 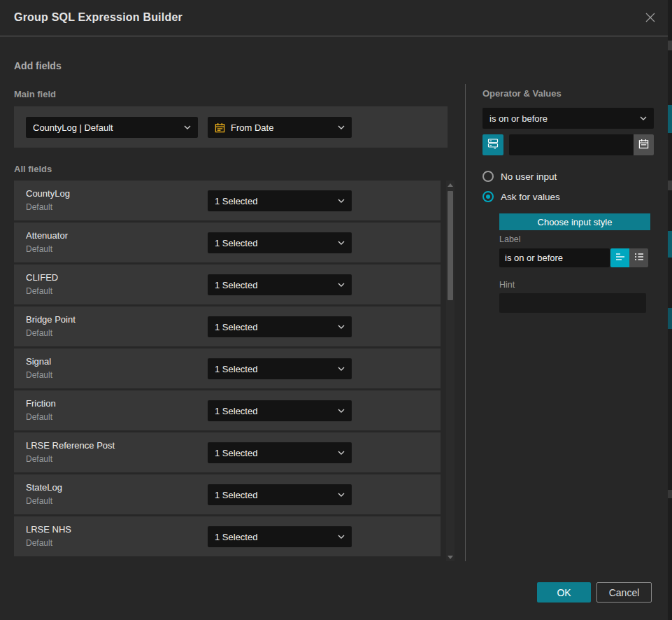 What do you see at coordinates (38, 66) in the screenshot?
I see `add-fields-heading: Add fields` at bounding box center [38, 66].